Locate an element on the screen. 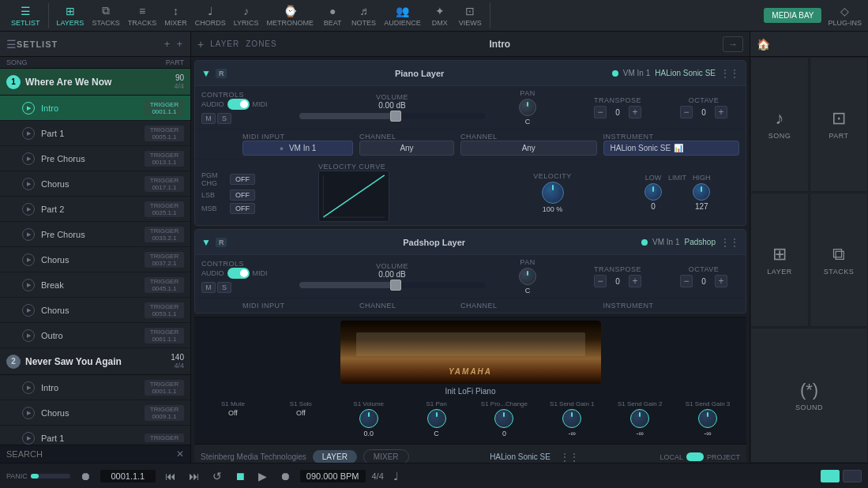 The height and width of the screenshot is (488, 868). zone-nav-next: → is located at coordinates (733, 44).